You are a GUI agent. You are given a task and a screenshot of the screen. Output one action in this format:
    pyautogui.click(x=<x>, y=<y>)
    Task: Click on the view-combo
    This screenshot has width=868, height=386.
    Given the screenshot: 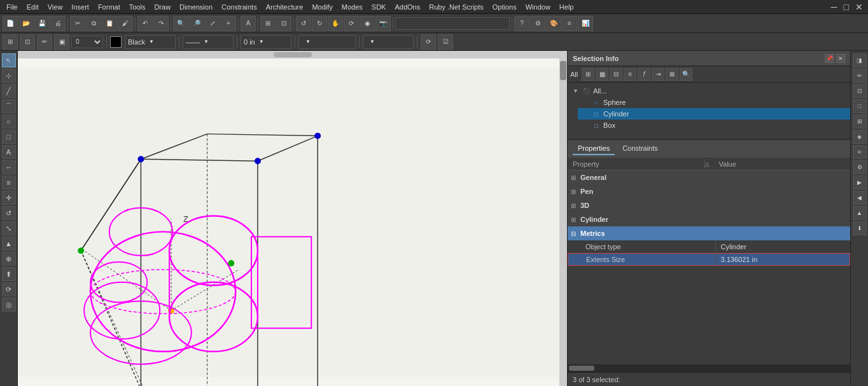 What is the action you would take?
    pyautogui.click(x=452, y=24)
    